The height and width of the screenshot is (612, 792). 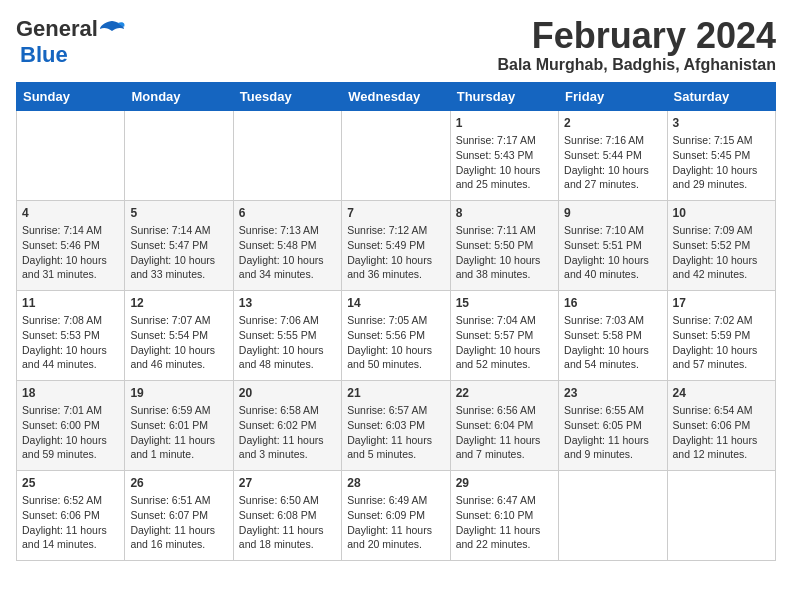 What do you see at coordinates (504, 245) in the screenshot?
I see `calendar-cell: 8Sunrise: 7:11 AMSunset: 5:50 PMDaylight…` at bounding box center [504, 245].